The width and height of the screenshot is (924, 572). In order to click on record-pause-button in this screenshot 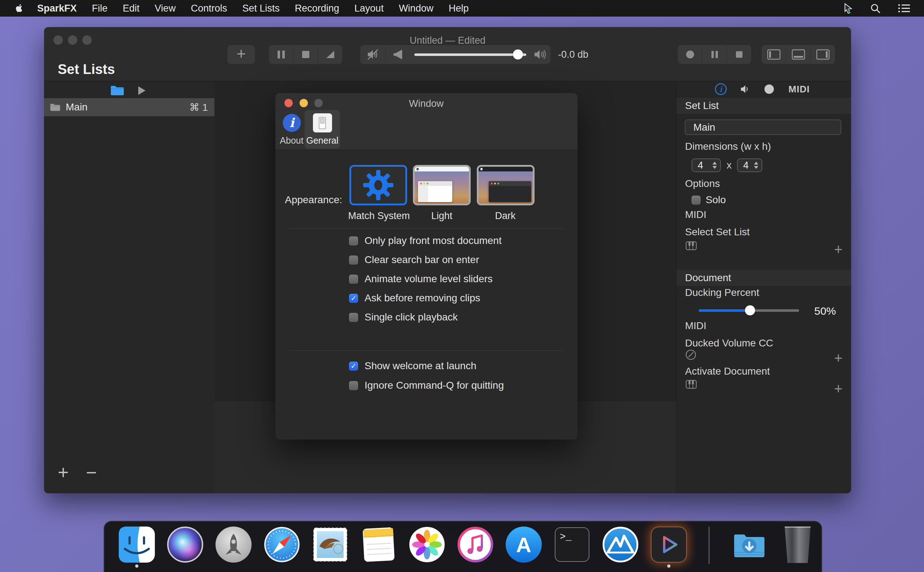, I will do `click(714, 54)`.